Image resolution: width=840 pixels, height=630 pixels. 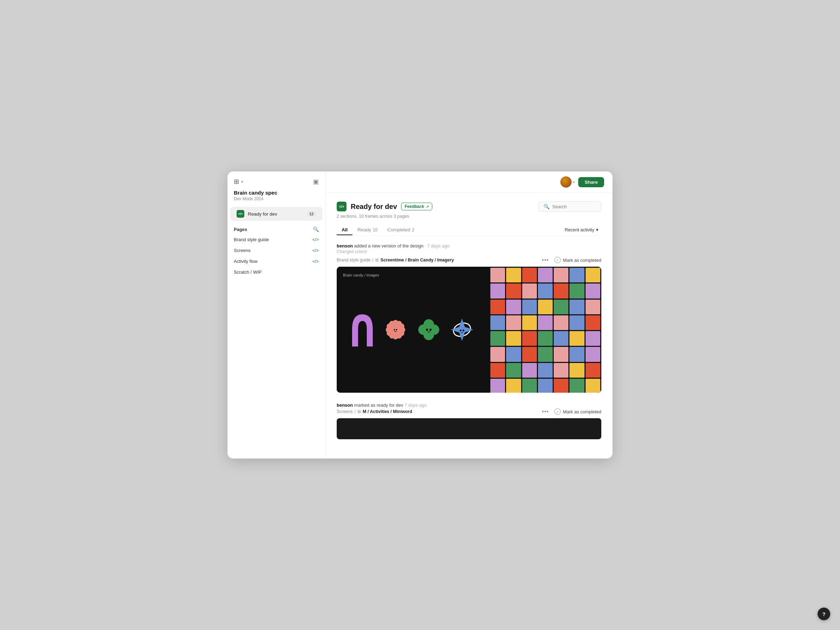 What do you see at coordinates (469, 421) in the screenshot?
I see `activity-item-2: benson marked as ready for dev 7 days ag…` at bounding box center [469, 421].